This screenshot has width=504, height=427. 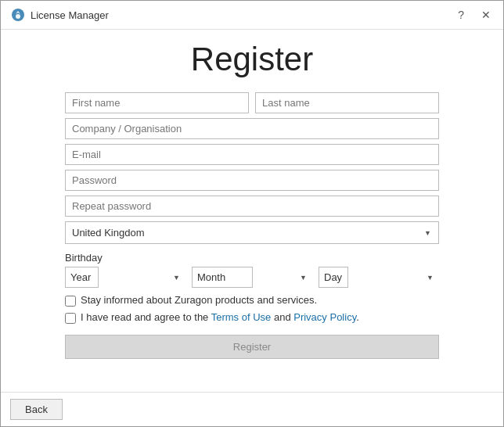 I want to click on terms-label: I have read and agree to the Terms of Us…, so click(x=220, y=318).